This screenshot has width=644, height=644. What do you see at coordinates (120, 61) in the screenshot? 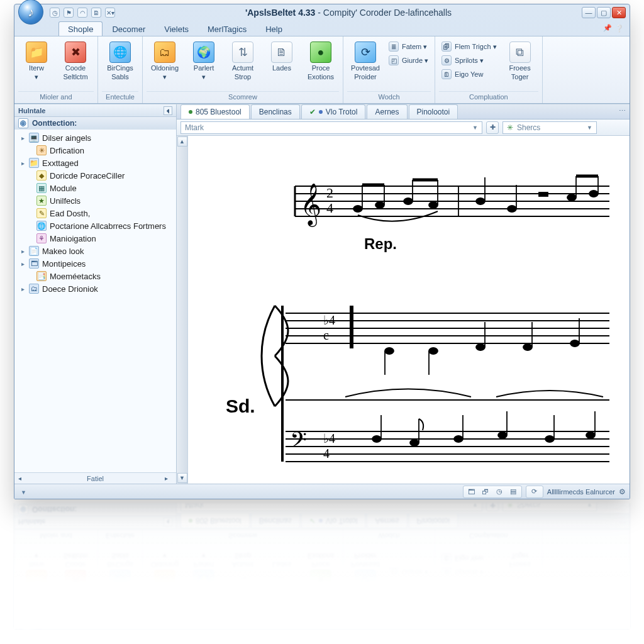
I see `ribbon-btn-bircings: 🌐BirCingsSabls` at bounding box center [120, 61].